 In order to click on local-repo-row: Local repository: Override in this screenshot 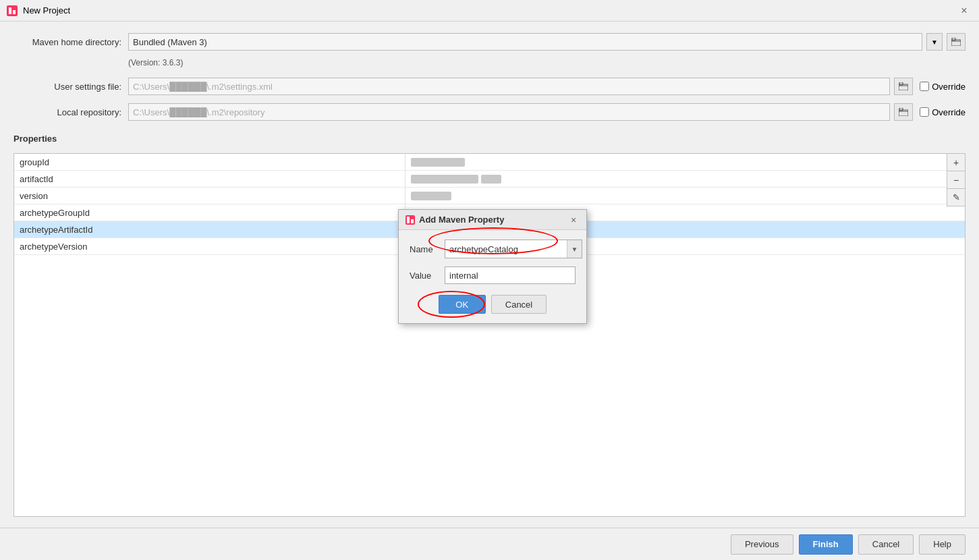, I will do `click(490, 112)`.